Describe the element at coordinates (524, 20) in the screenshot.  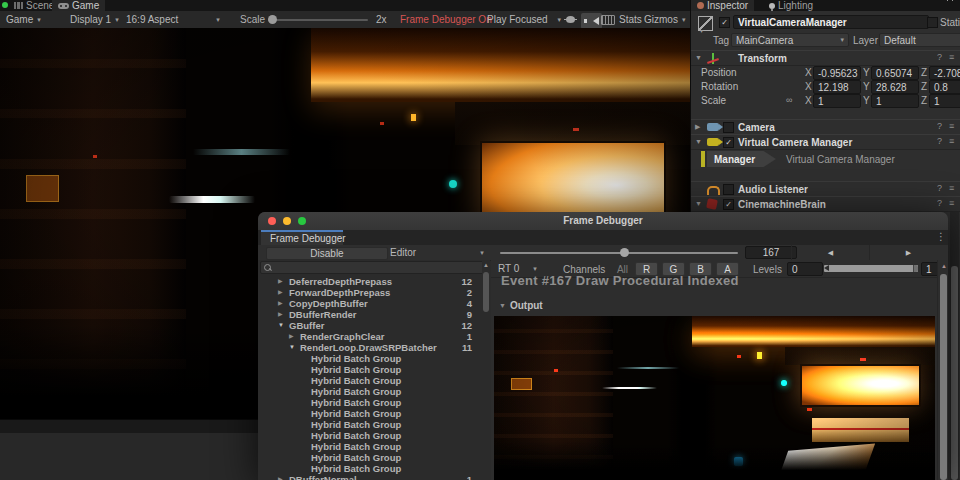
I see `play-focused-dropdown: Play Focused▾` at that location.